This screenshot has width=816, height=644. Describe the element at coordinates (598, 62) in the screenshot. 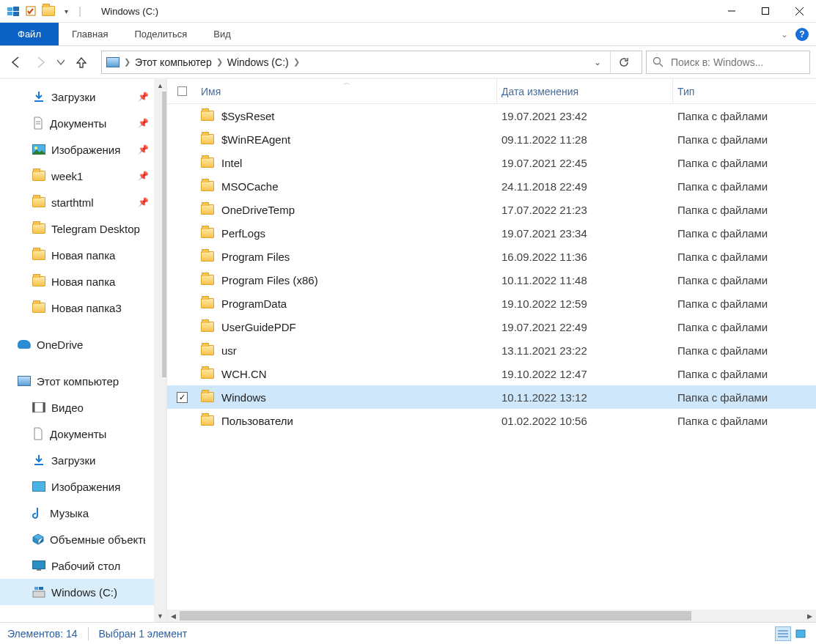

I see `address-dropdown-icon: ⌄` at that location.